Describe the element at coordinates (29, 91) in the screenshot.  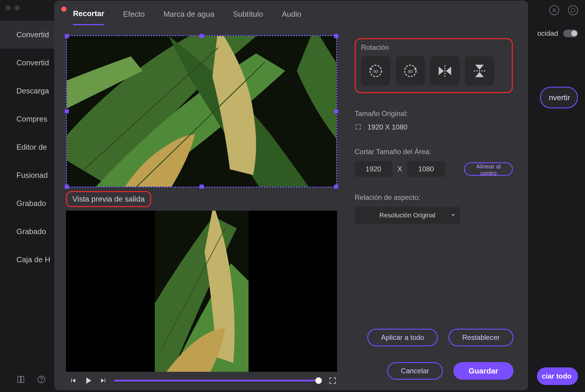
I see `sidebar-item-download: Descarga` at that location.